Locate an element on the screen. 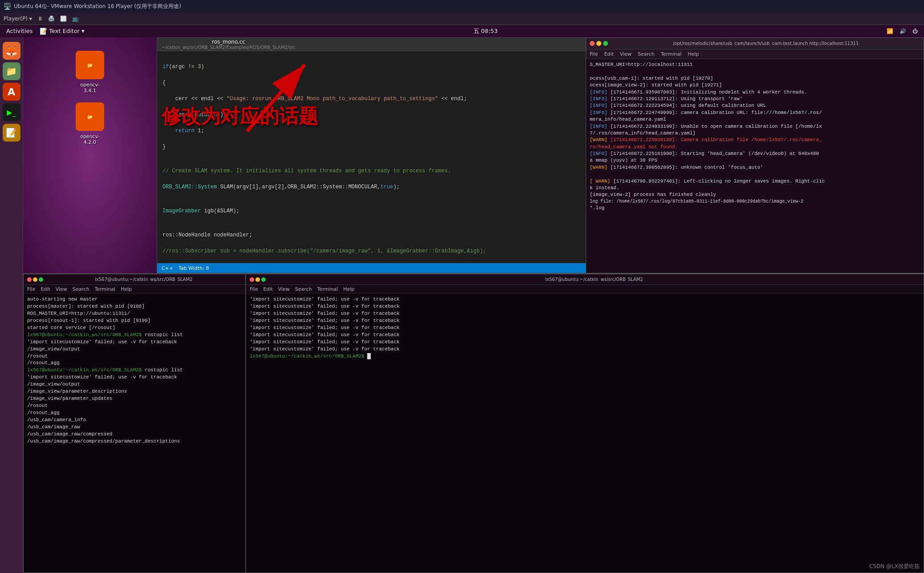  bl-terminal: Terminal is located at coordinates (105, 289).